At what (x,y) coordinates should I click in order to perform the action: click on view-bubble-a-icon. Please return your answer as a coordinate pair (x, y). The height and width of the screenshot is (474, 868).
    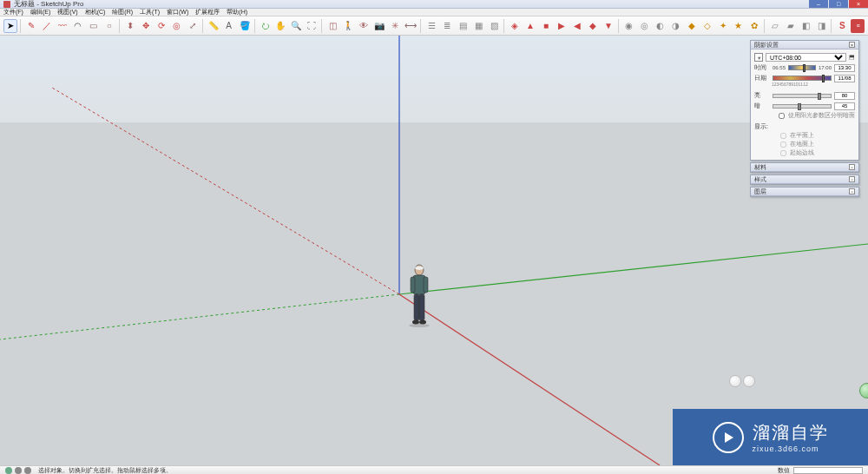
    Looking at the image, I should click on (735, 381).